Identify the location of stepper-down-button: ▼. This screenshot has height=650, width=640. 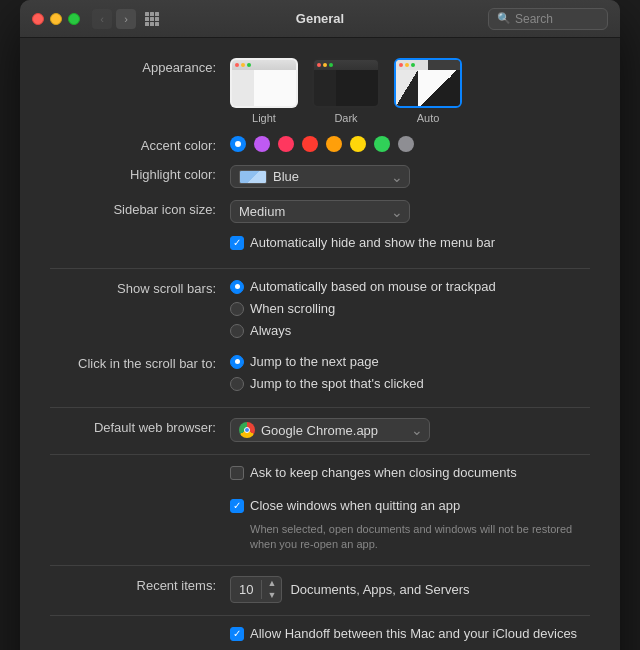
(272, 596).